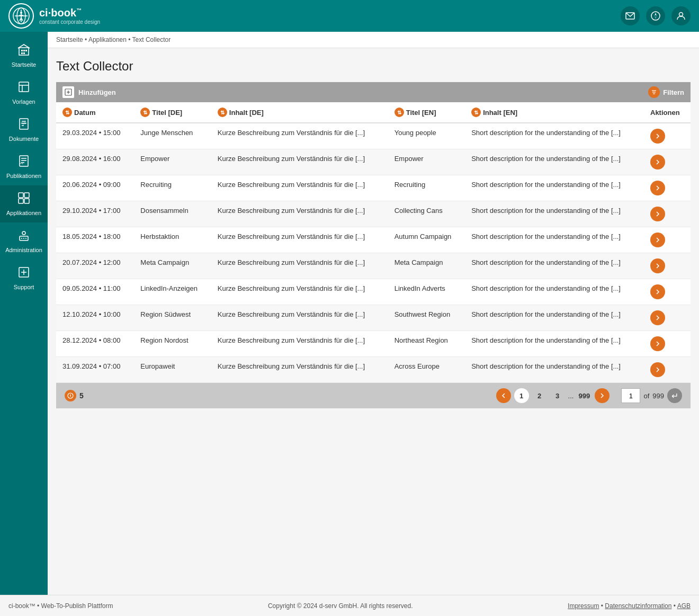  I want to click on sidebar-item-support: Support, so click(24, 278).